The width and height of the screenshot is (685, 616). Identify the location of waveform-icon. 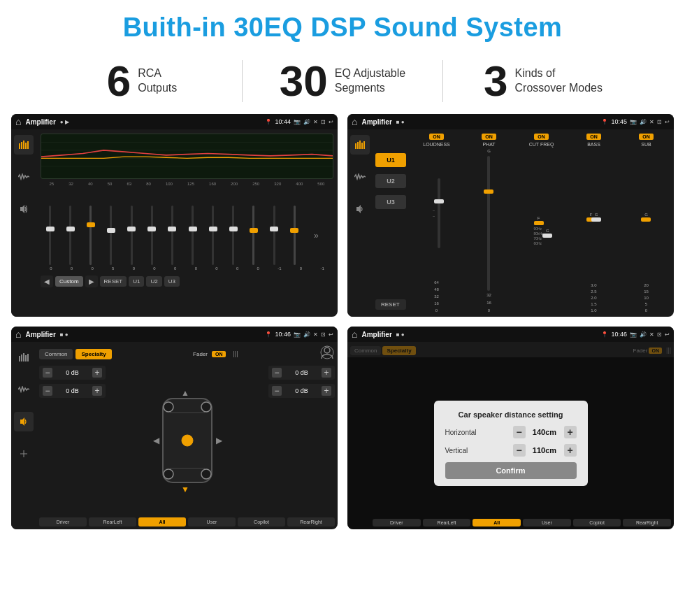
(24, 177).